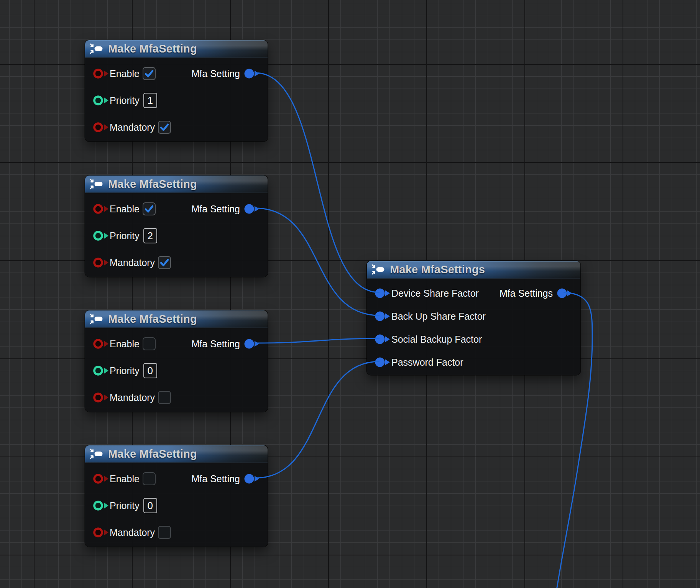 This screenshot has height=588, width=700. I want to click on node-make-mfasetting-3: Make MfaSetting Enable Priority 0 Mandat…, so click(176, 361).